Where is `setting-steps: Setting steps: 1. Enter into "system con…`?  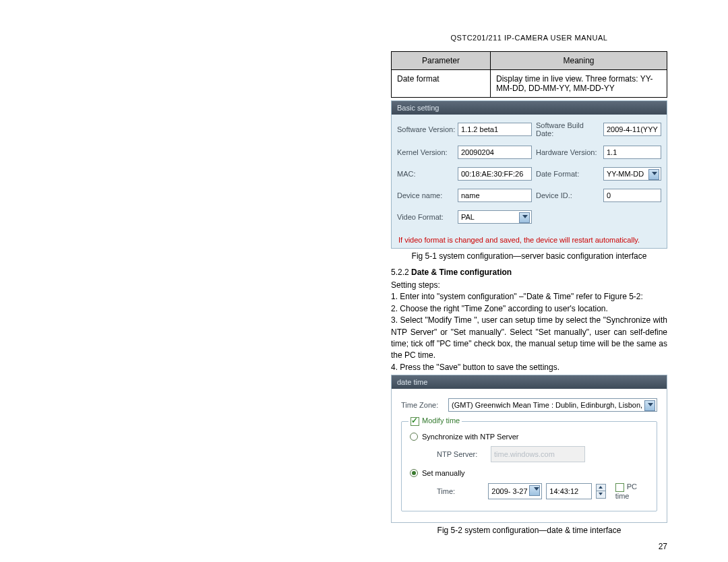
setting-steps: Setting steps: 1. Enter into "system con… is located at coordinates (529, 326).